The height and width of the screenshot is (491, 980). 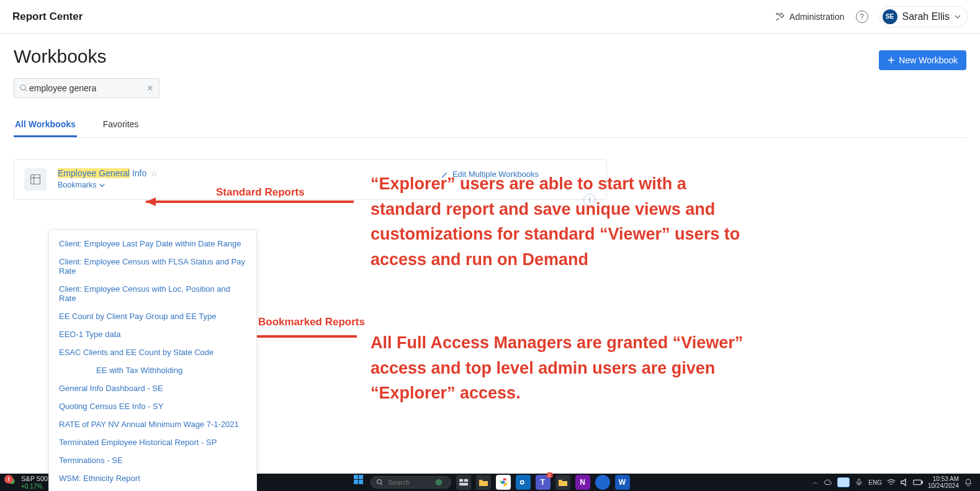 I want to click on outlook-icon, so click(x=523, y=482).